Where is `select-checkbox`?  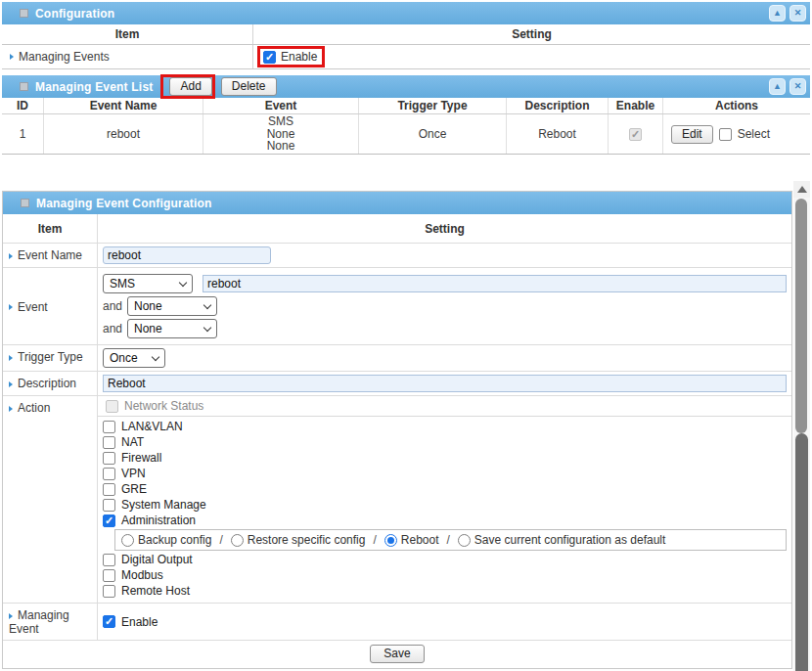 select-checkbox is located at coordinates (726, 135).